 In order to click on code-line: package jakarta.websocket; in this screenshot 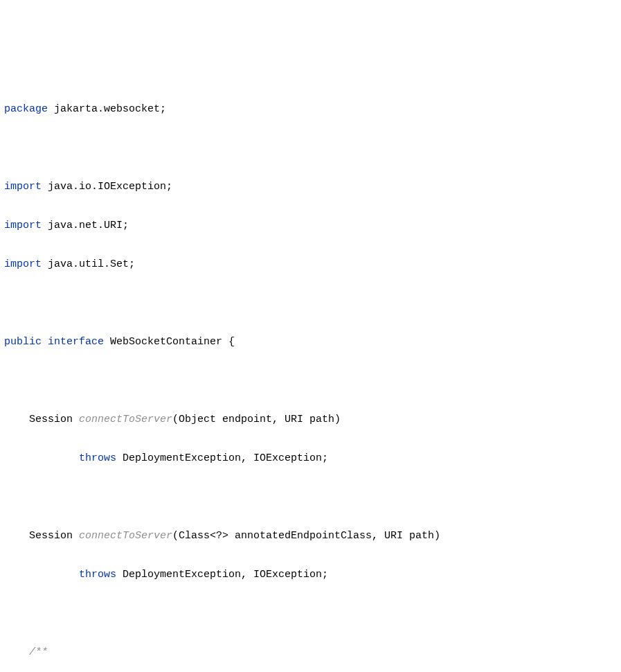, I will do `click(312, 109)`.